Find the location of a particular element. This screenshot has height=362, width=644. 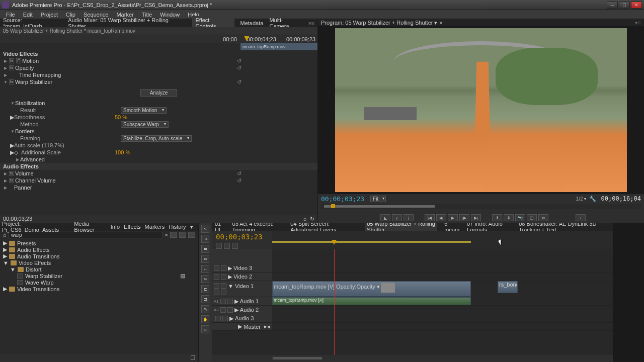

go-to-out-button: ▶| is located at coordinates (476, 218).